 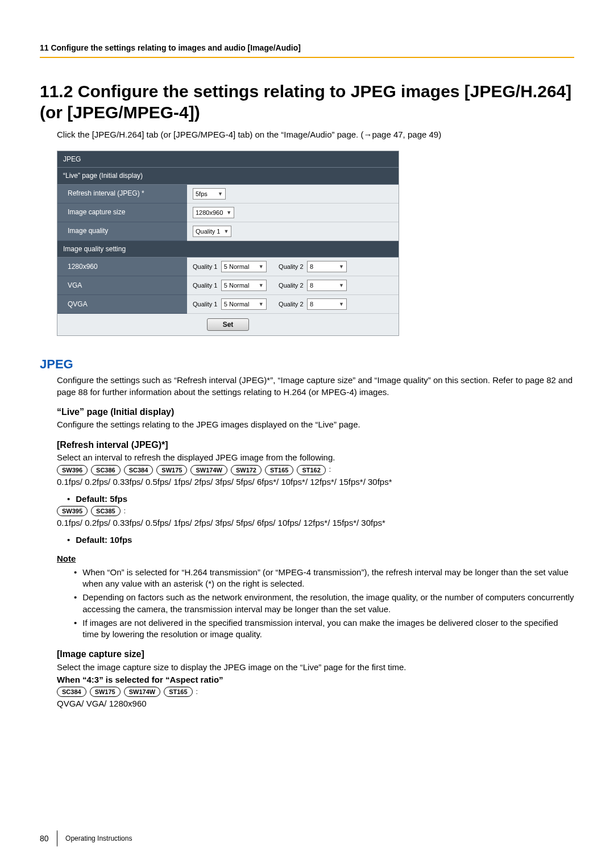 What do you see at coordinates (316, 445) in the screenshot?
I see `refresh-subheading: [Refresh interval (JPEG)*]` at bounding box center [316, 445].